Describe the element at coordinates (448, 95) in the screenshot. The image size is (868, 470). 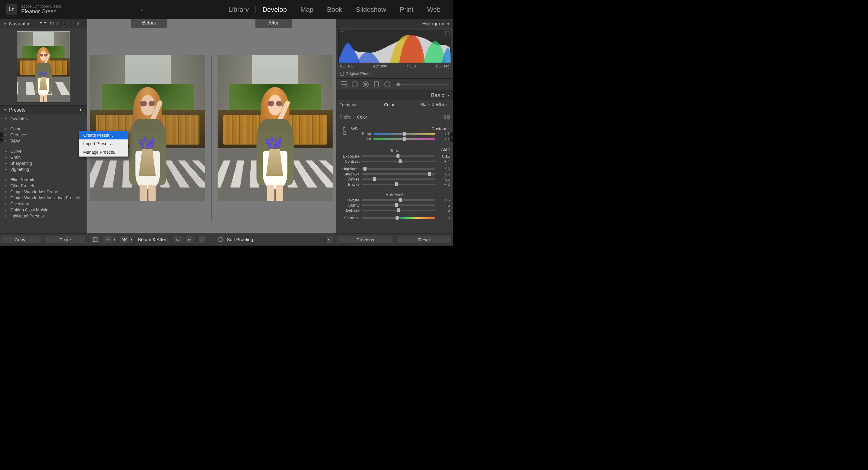
I see `collapse-icon: ▼` at that location.